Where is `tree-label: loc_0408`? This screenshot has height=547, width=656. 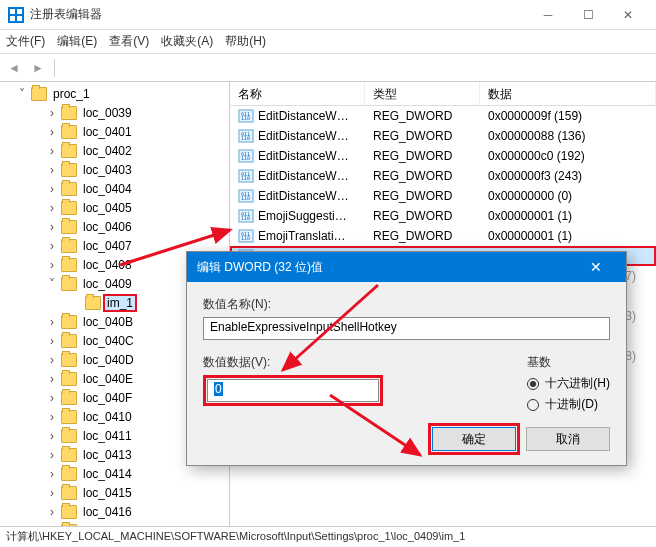
tree-label: loc_0408 is located at coordinates (108, 265).